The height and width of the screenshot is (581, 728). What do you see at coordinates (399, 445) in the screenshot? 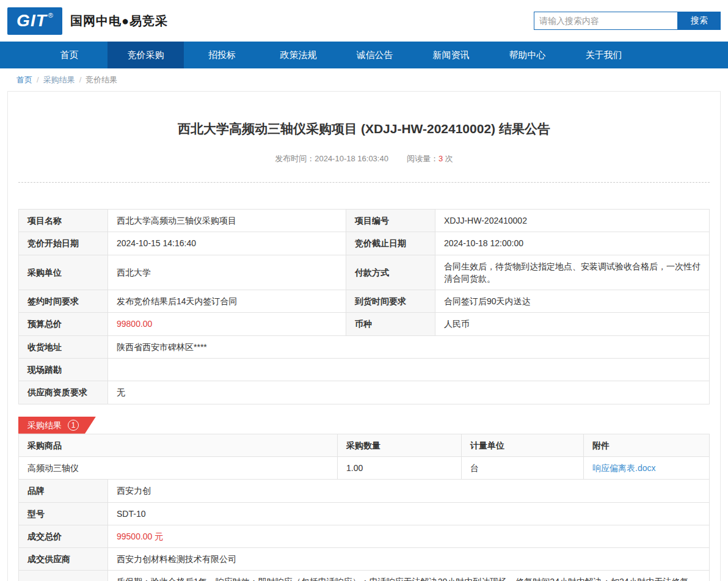
I see `result-column-header: 采购数量` at bounding box center [399, 445].